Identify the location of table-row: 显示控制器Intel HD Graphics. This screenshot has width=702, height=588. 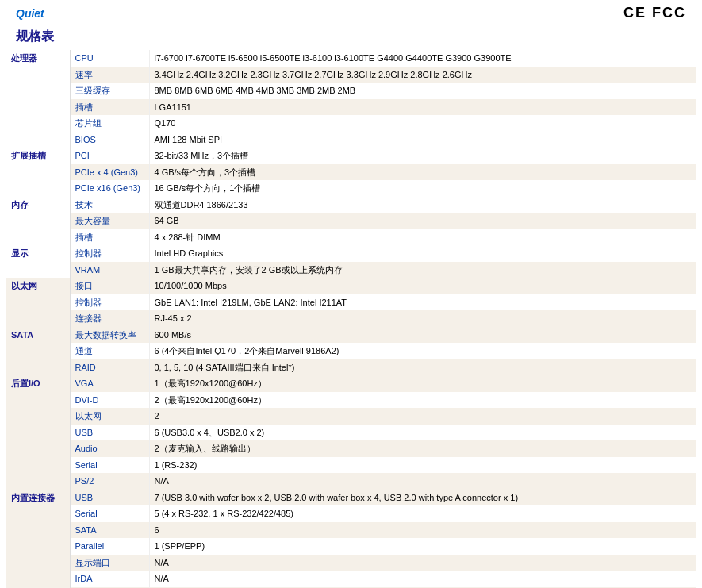
(351, 254).